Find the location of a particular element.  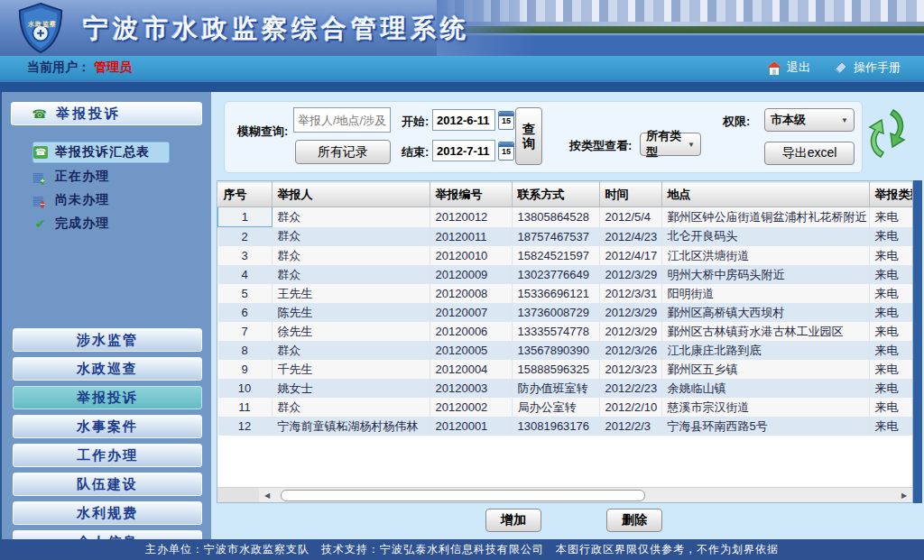

table-cell: 11 is located at coordinates (245, 408).